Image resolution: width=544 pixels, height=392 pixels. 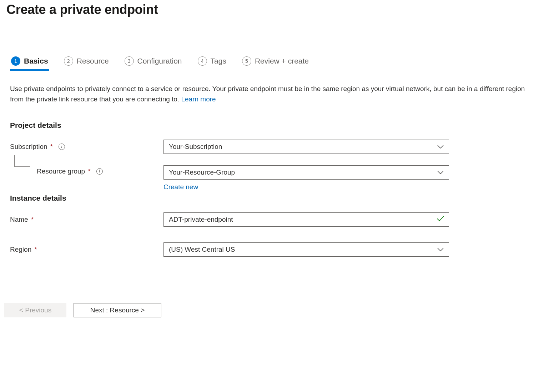 I want to click on description-text: Use private endpoints to privately conne…, so click(x=267, y=94).